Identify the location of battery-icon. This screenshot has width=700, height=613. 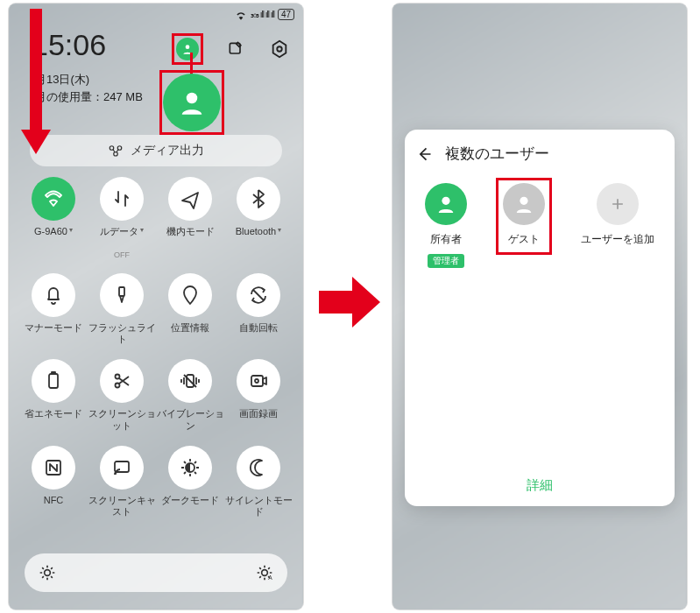
(53, 381).